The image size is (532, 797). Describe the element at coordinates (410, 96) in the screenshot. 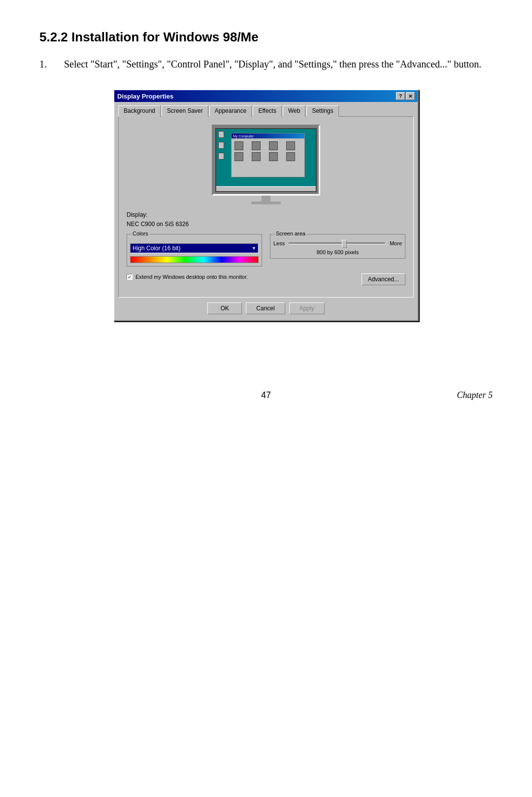

I see `close-button: ✕` at that location.